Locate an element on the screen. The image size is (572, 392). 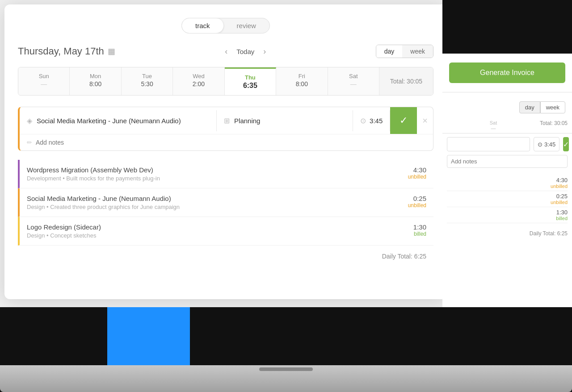
right-week-button: week is located at coordinates (553, 107).